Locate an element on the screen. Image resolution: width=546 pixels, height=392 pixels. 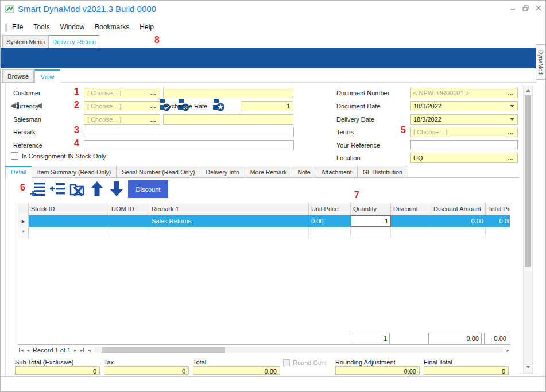
vertical-scrollbar is located at coordinates (528, 230).